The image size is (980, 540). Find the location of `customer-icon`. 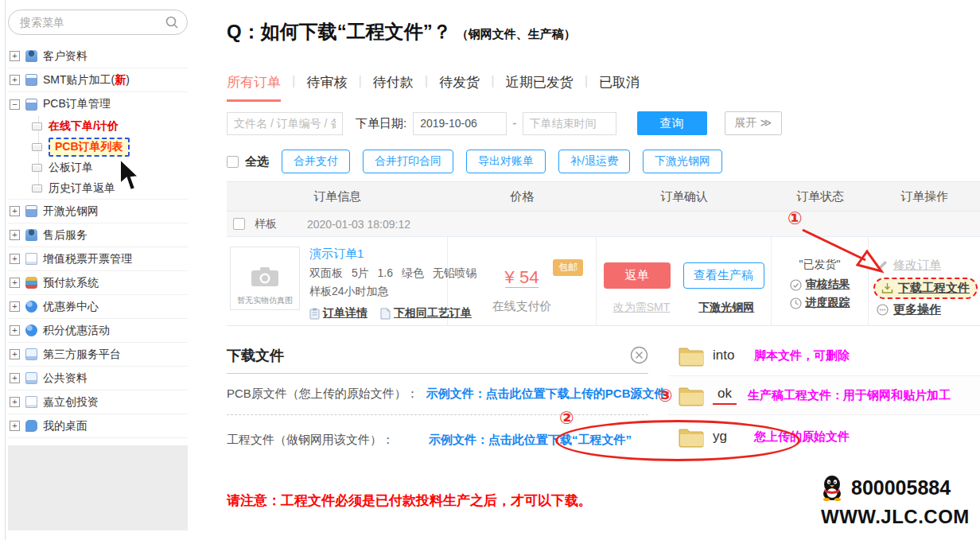

customer-icon is located at coordinates (32, 56).